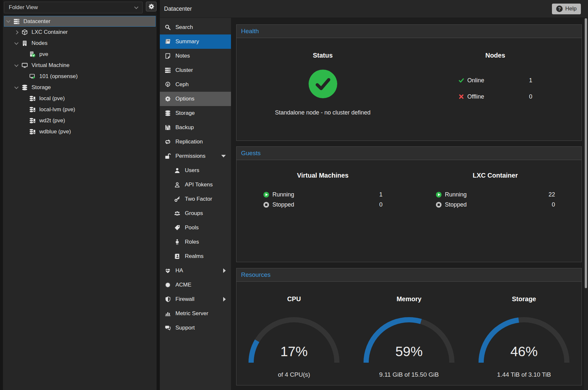 This screenshot has height=390, width=588. What do you see at coordinates (80, 32) in the screenshot?
I see `tree-item-lxc-container: LXC Container` at bounding box center [80, 32].